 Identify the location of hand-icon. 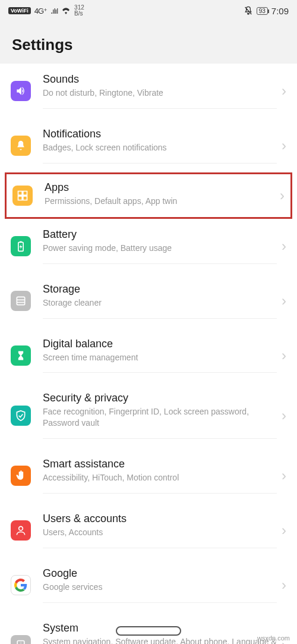
(21, 476).